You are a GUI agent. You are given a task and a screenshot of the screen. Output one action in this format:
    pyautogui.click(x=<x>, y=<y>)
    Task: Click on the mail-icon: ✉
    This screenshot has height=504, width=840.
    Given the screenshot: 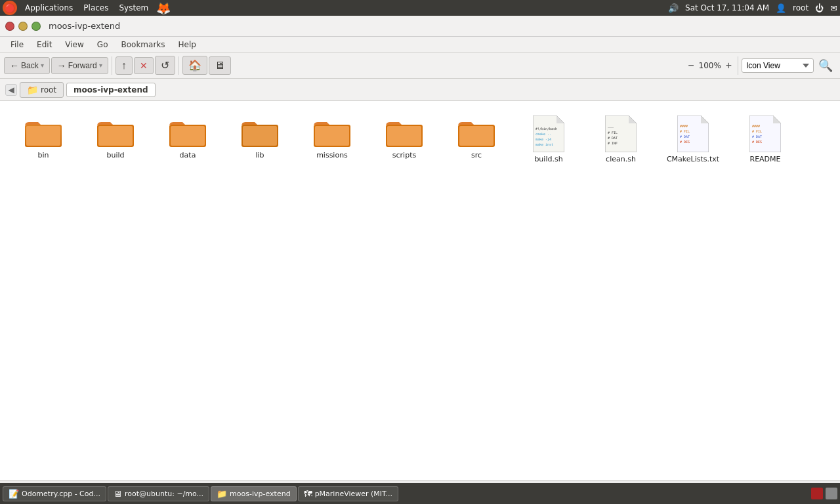 What is the action you would take?
    pyautogui.click(x=833, y=8)
    